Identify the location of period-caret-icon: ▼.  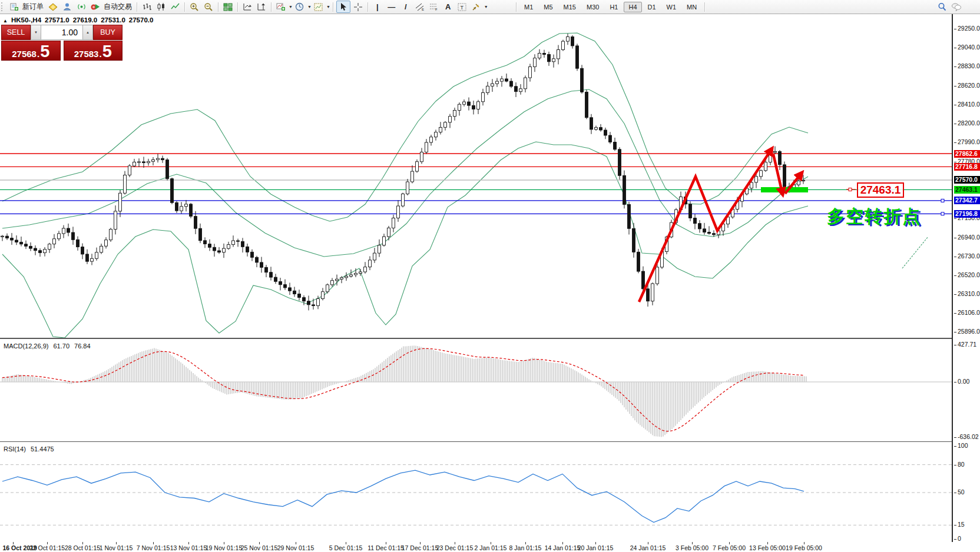
(310, 7).